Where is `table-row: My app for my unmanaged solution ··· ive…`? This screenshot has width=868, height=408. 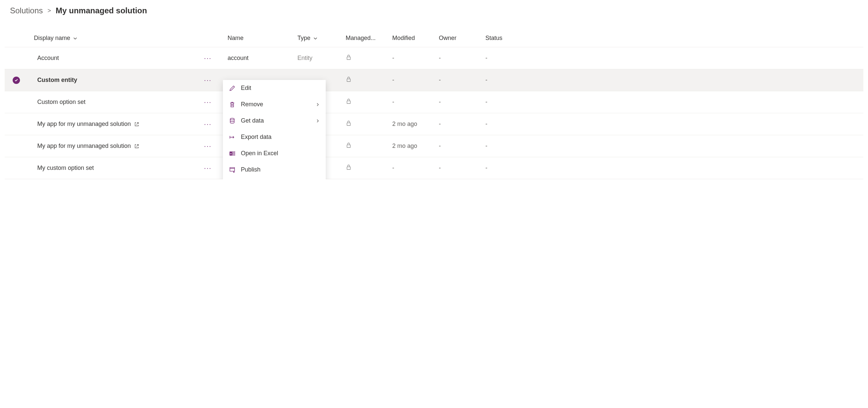 table-row: My app for my unmanaged solution ··· ive… is located at coordinates (434, 124).